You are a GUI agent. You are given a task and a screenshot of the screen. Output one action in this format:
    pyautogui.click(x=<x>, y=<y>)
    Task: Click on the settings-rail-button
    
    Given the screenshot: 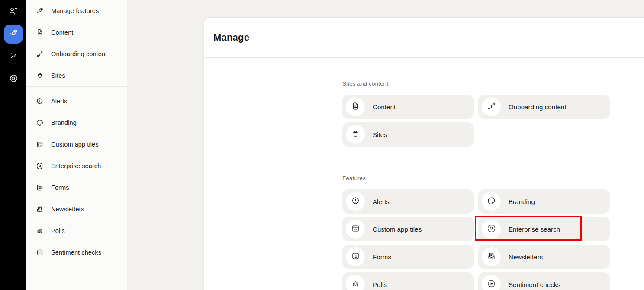 What is the action you would take?
    pyautogui.click(x=13, y=79)
    